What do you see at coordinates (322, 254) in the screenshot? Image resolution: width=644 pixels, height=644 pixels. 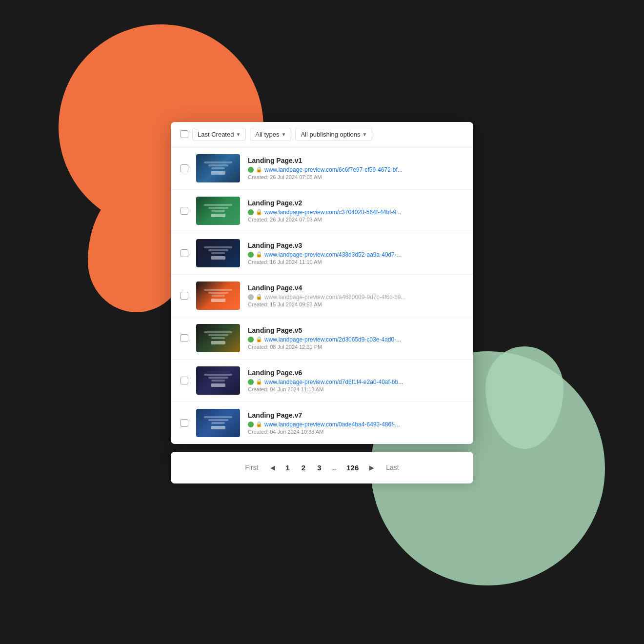 I see `list-item: Landing Page.v3 🔒 www.landpage-preview.c…` at bounding box center [322, 254].